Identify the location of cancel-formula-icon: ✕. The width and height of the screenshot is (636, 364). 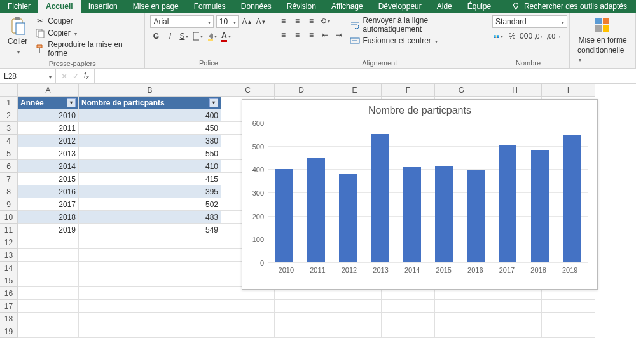
(64, 76).